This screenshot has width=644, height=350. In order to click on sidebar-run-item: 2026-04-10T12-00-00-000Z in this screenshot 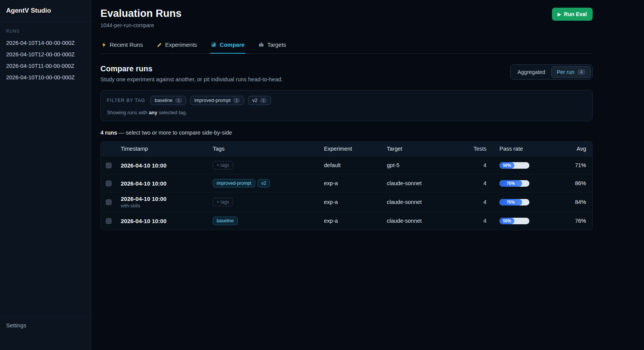, I will do `click(45, 54)`.